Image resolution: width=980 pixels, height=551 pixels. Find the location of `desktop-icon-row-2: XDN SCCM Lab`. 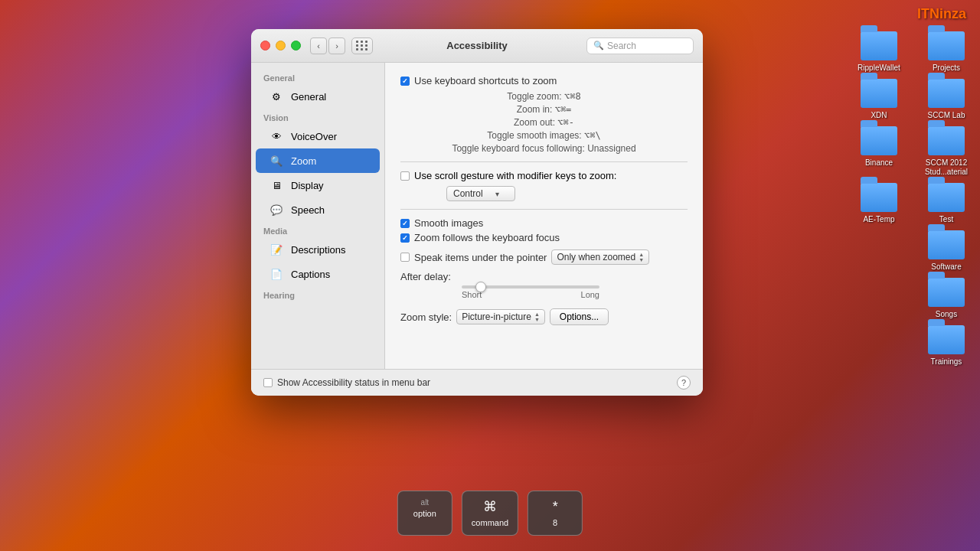

desktop-icon-row-2: XDN SCCM Lab is located at coordinates (913, 99).